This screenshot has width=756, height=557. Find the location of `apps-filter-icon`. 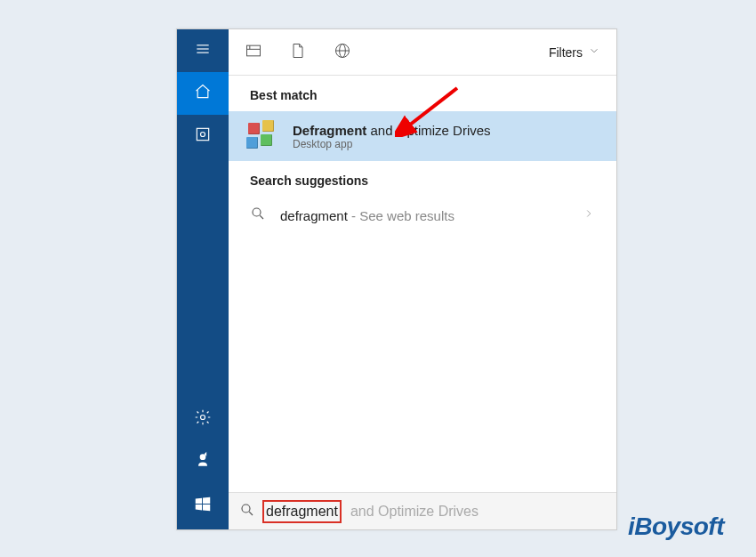

apps-filter-icon is located at coordinates (253, 52).